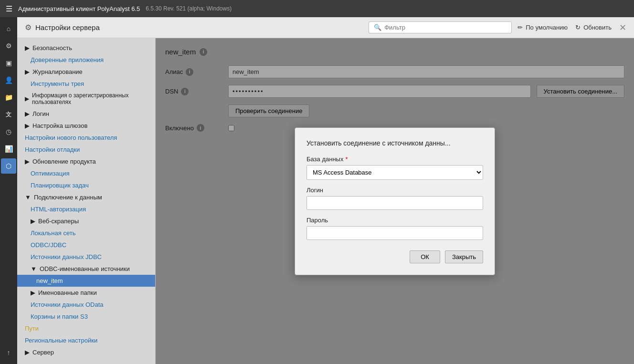 The image size is (634, 364). What do you see at coordinates (9, 29) in the screenshot?
I see `sidebar-home-icon: ⌂` at bounding box center [9, 29].